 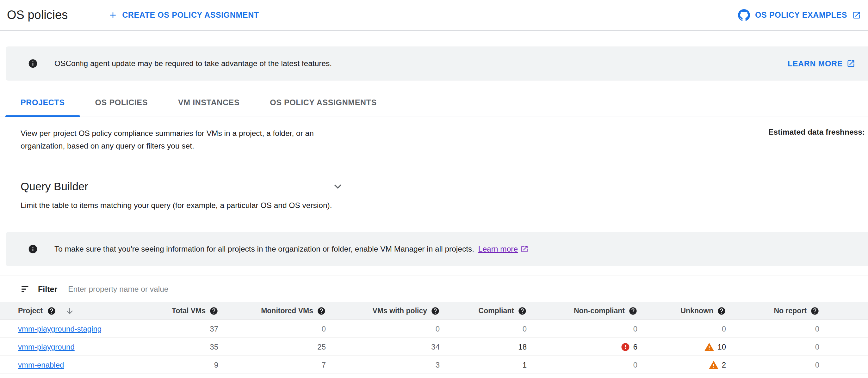 What do you see at coordinates (503, 249) in the screenshot?
I see `learn-more-link-purple: Learn more` at bounding box center [503, 249].